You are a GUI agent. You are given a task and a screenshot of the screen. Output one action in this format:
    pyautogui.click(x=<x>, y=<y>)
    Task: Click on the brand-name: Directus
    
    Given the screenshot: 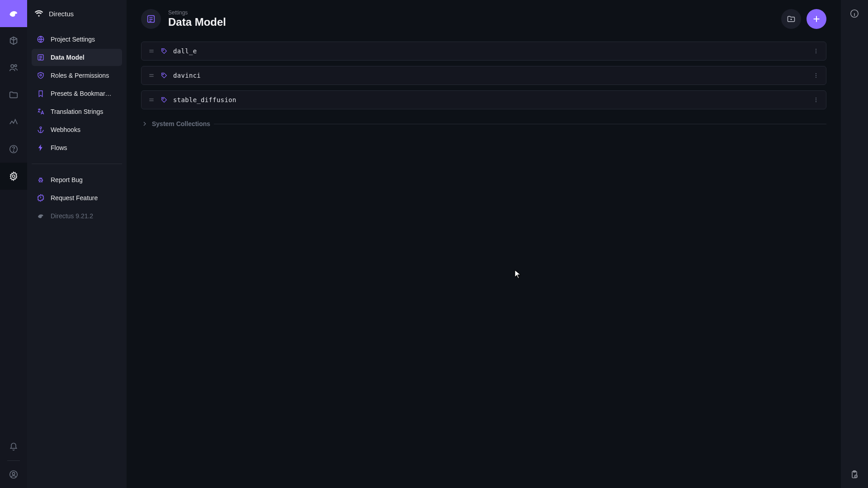 What is the action you would take?
    pyautogui.click(x=61, y=14)
    